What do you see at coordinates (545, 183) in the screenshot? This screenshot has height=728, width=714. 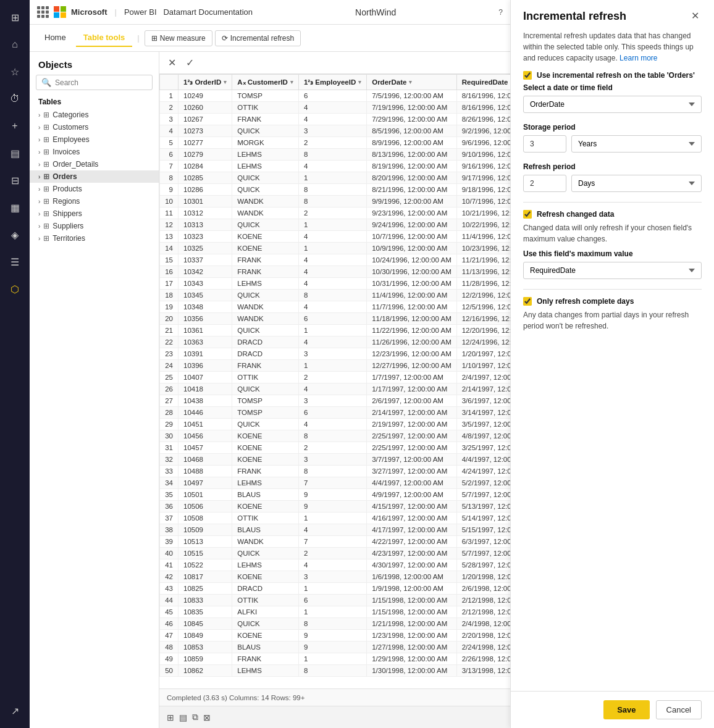 I see `refresh-period-input` at bounding box center [545, 183].